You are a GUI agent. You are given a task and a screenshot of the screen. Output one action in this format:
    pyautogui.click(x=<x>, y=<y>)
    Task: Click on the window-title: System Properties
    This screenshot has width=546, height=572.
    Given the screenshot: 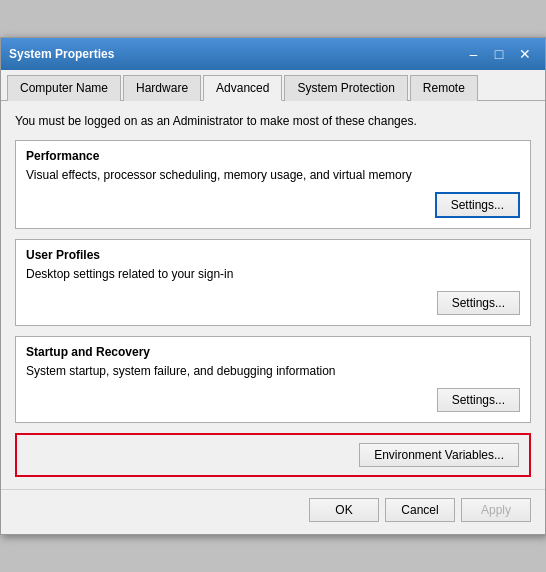 What is the action you would take?
    pyautogui.click(x=62, y=54)
    